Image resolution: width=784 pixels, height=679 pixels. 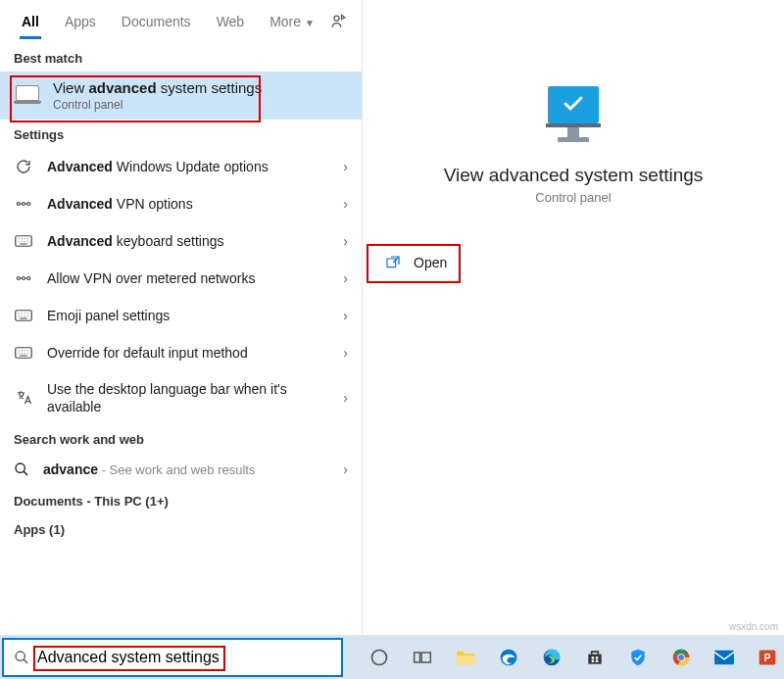 What do you see at coordinates (681, 657) in the screenshot?
I see `chrome-icon` at bounding box center [681, 657].